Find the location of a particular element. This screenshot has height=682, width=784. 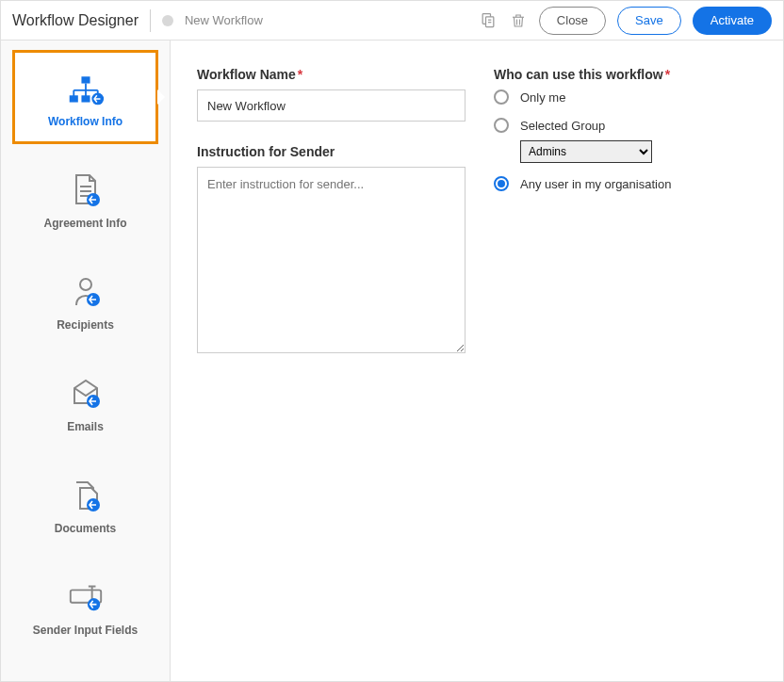

sidebar-item-label: Documents is located at coordinates (85, 528).